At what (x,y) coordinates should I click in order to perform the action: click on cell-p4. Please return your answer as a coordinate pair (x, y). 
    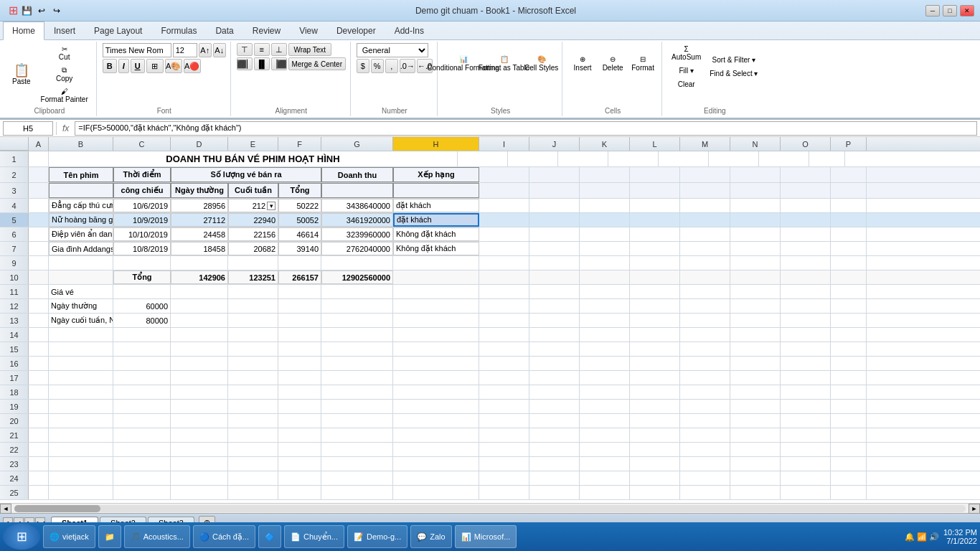
    Looking at the image, I should click on (849, 205).